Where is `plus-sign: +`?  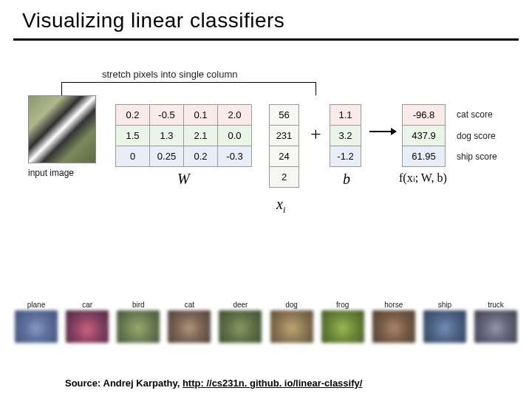
plus-sign: + is located at coordinates (316, 134).